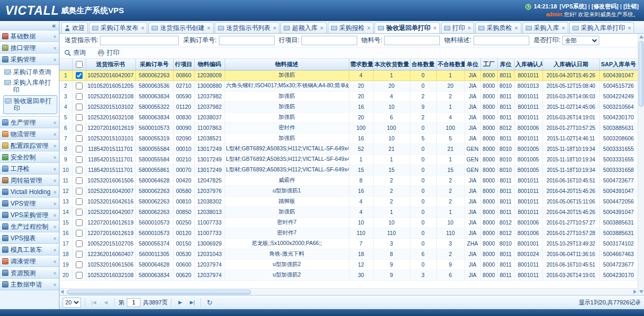 This screenshot has width=644, height=316. What do you see at coordinates (31, 72) in the screenshot?
I see `sidebar-item: 采购订单查询` at bounding box center [31, 72].